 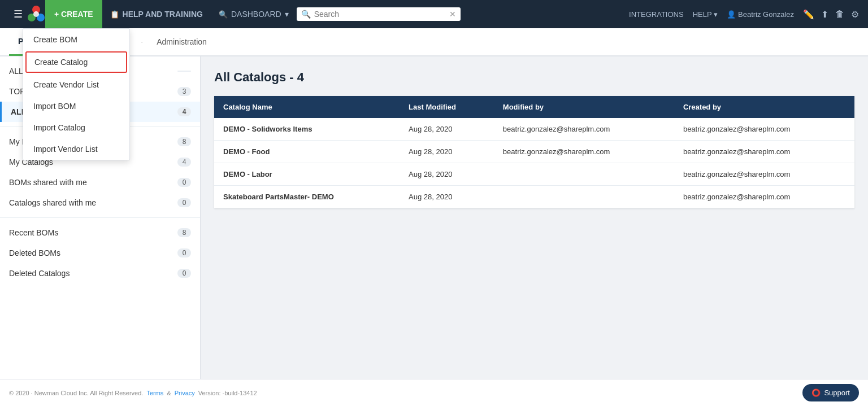 What do you see at coordinates (185, 393) in the screenshot?
I see `footer-privacy-link: Privacy` at bounding box center [185, 393].